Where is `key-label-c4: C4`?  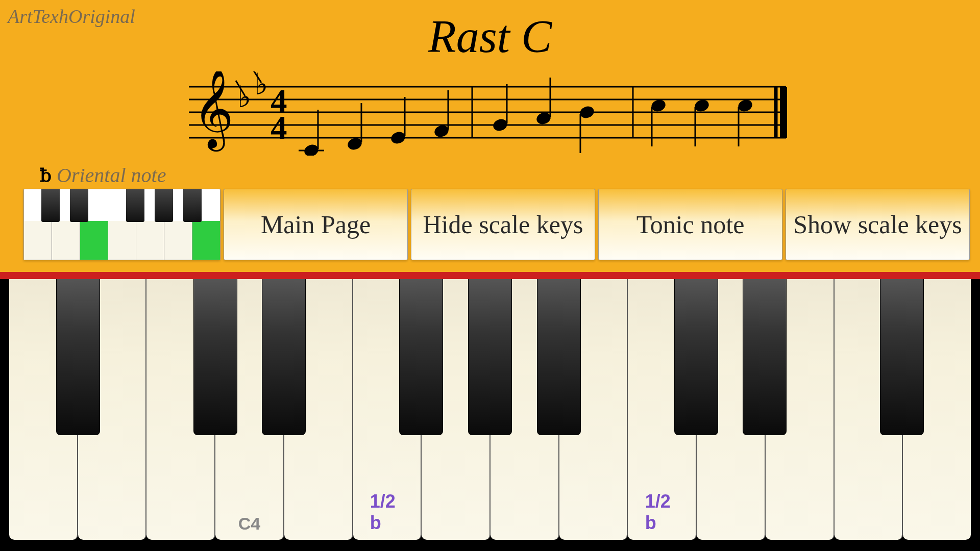 key-label-c4: C4 is located at coordinates (249, 523).